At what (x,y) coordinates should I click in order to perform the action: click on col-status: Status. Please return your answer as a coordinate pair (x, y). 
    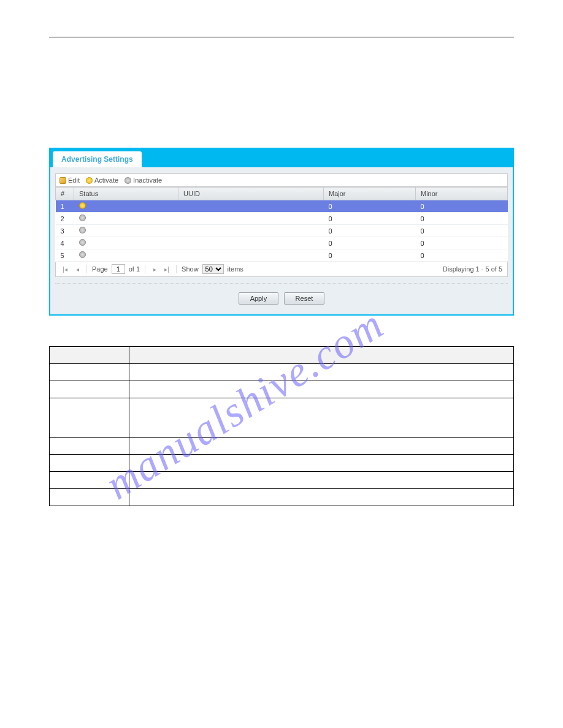
    Looking at the image, I should click on (126, 194).